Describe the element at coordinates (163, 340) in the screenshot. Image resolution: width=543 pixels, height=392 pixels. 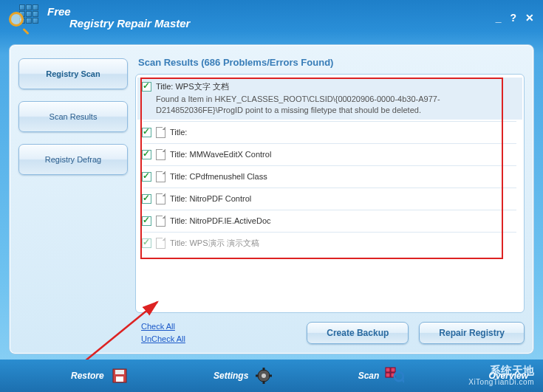
I see `uncheck-all-link: UnCheck All` at that location.